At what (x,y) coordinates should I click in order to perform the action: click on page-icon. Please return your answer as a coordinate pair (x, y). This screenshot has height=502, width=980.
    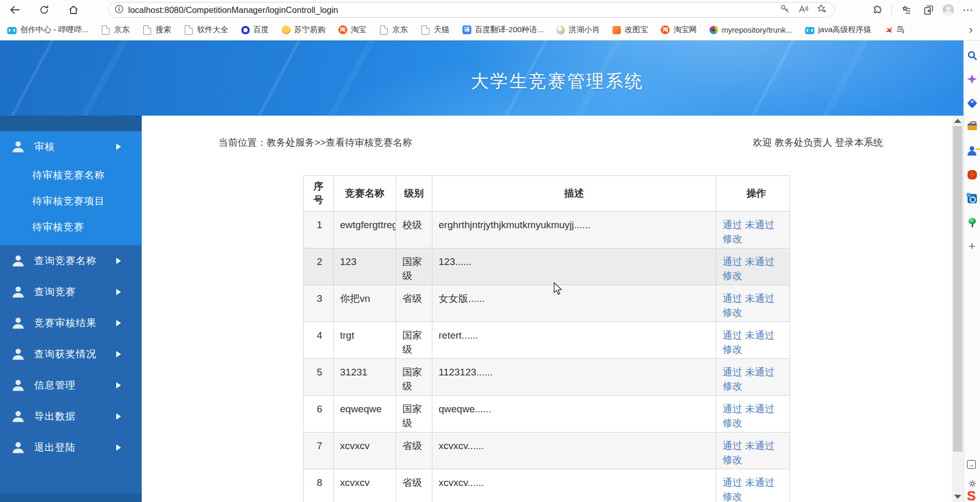
    Looking at the image, I should click on (384, 30).